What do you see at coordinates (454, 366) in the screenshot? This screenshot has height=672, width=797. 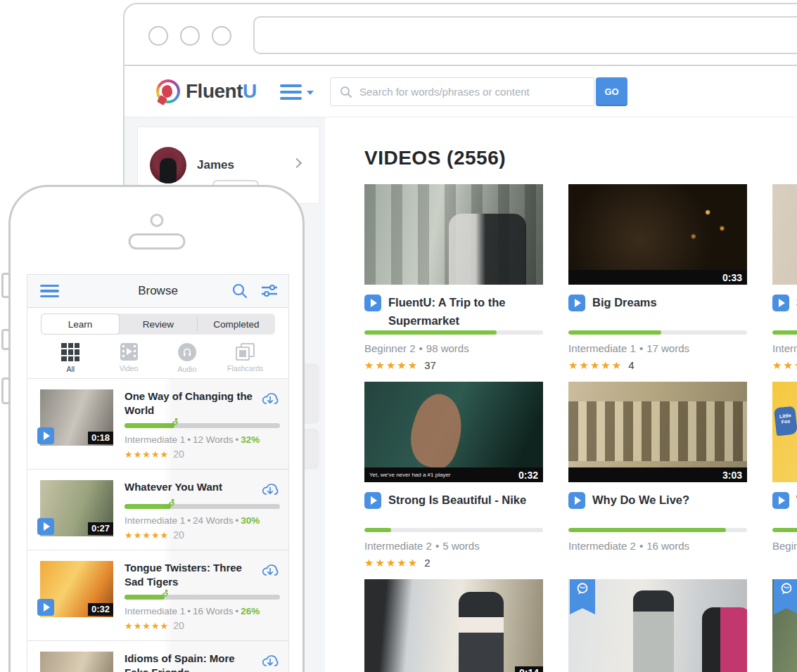 I see `star-rating: ★★★★★37` at bounding box center [454, 366].